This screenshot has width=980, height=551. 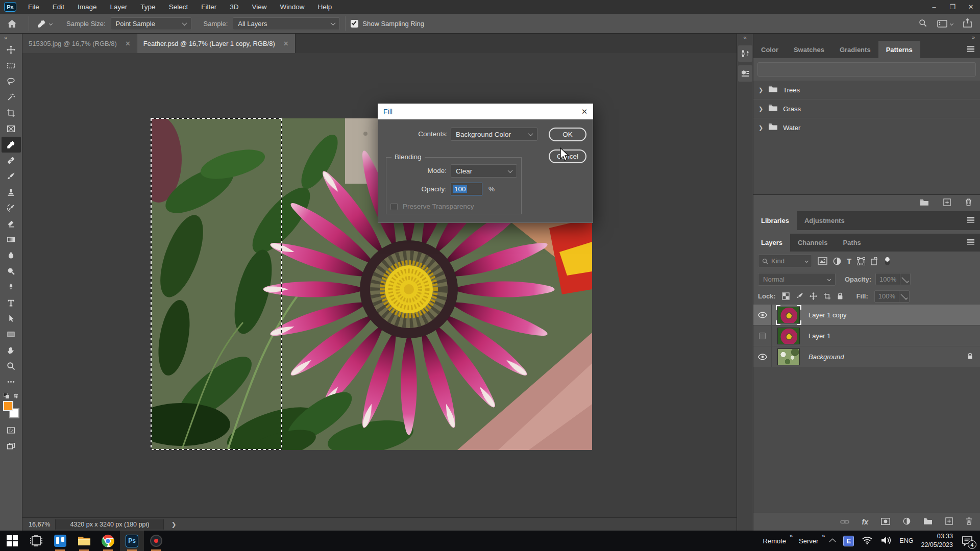 I want to click on add-mask-icon, so click(x=886, y=522).